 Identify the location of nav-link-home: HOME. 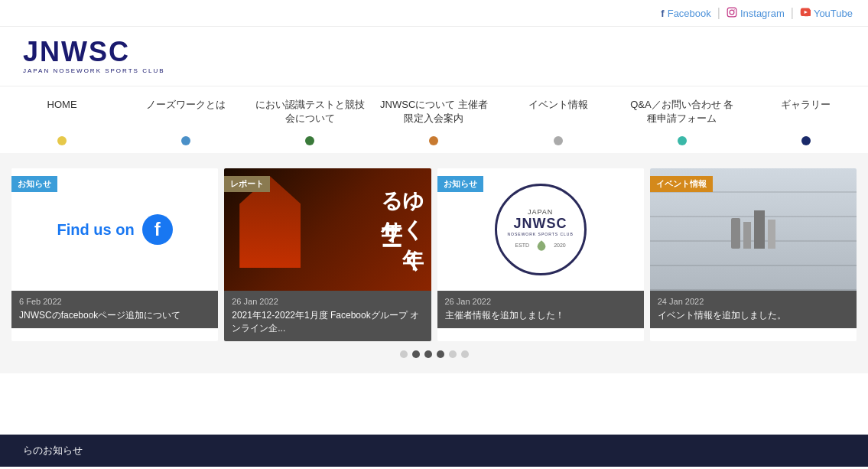
(62, 103).